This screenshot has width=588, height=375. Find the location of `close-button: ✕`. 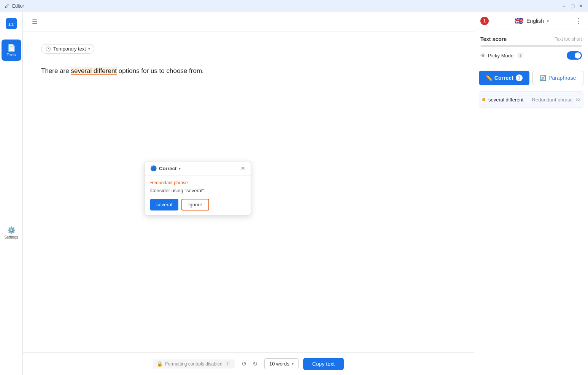

close-button: ✕ is located at coordinates (581, 6).